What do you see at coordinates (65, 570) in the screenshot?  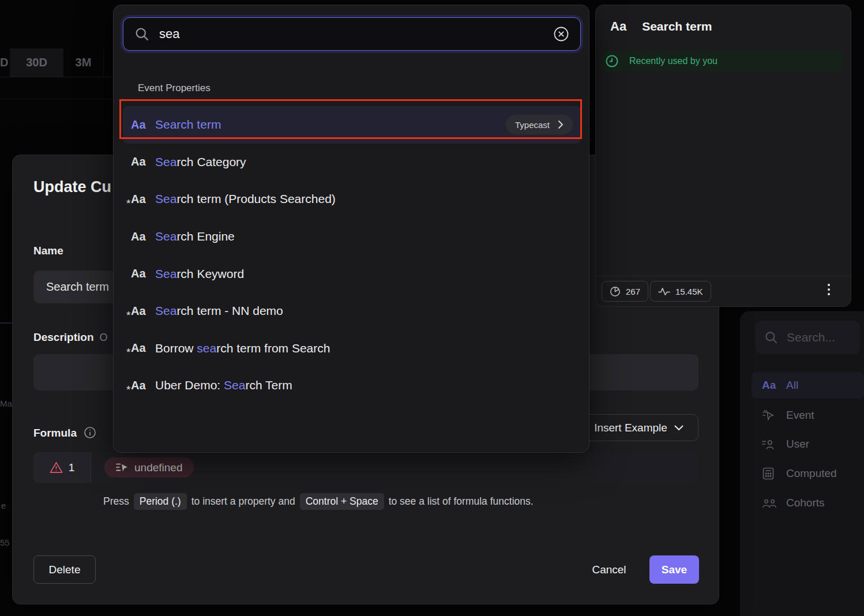 I see `delete-button: Delete` at bounding box center [65, 570].